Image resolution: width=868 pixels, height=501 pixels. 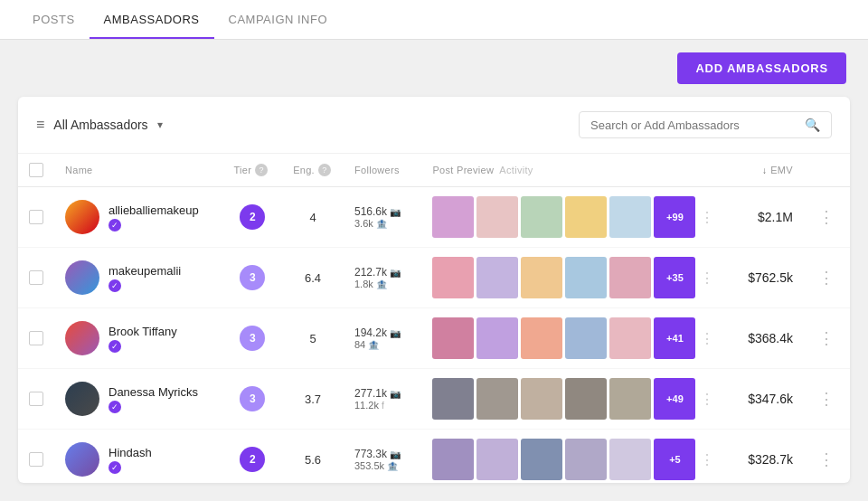 I want to click on ambassador-info: Brook Tiffany, so click(x=143, y=338).